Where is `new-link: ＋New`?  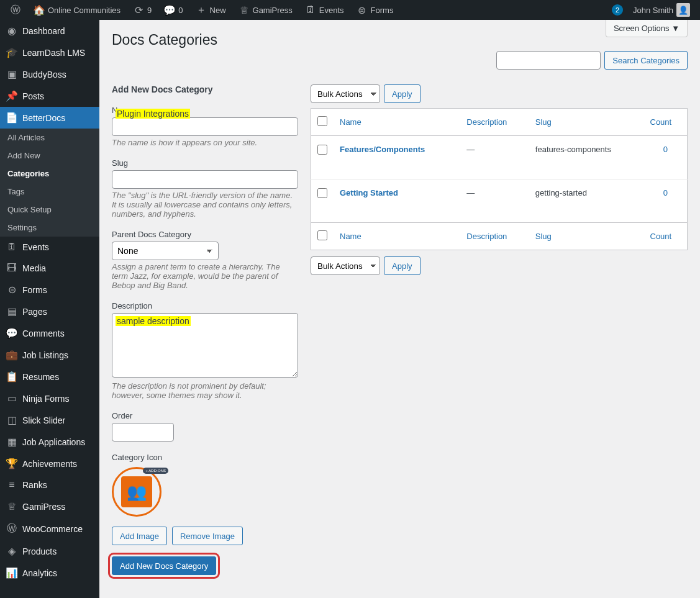 new-link: ＋New is located at coordinates (211, 10).